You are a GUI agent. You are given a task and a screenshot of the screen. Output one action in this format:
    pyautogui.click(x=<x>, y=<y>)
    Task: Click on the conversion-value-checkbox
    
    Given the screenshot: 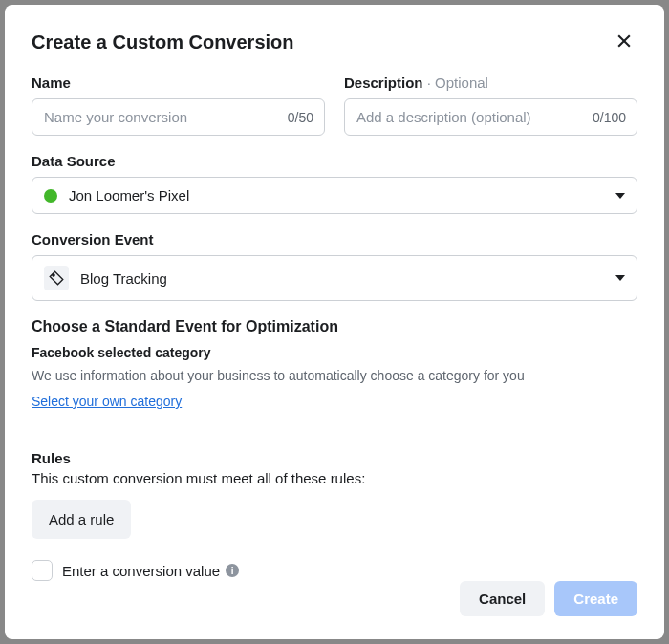 What is the action you would take?
    pyautogui.click(x=42, y=570)
    